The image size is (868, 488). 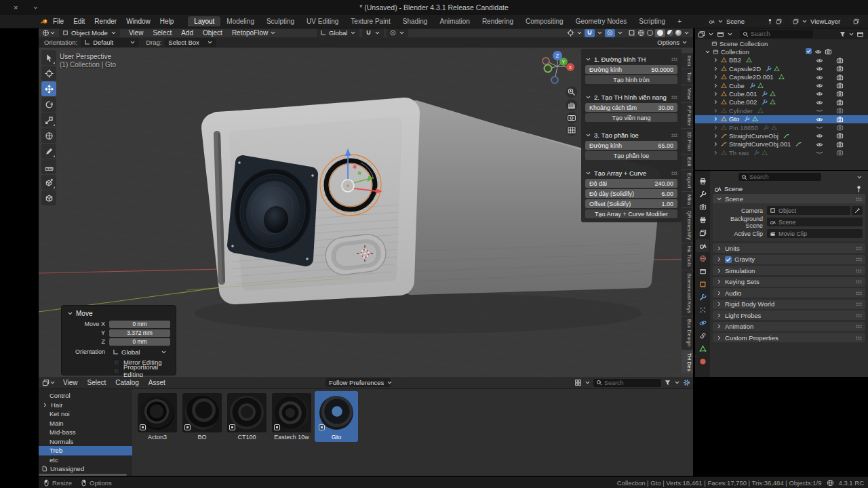 What do you see at coordinates (688, 225) in the screenshot?
I see `sidebar-tab-qremeshify: QRemeshify` at bounding box center [688, 225].